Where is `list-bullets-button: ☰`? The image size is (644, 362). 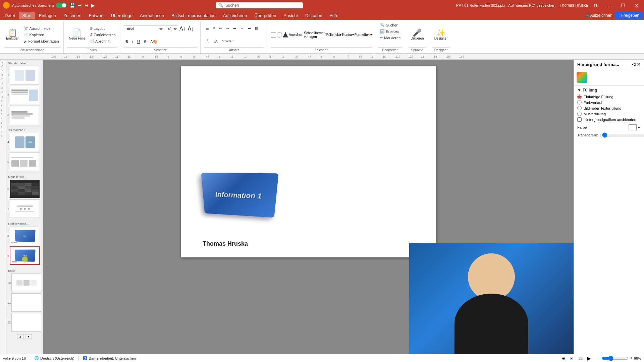
list-bullets-button: ☰ is located at coordinates (207, 28).